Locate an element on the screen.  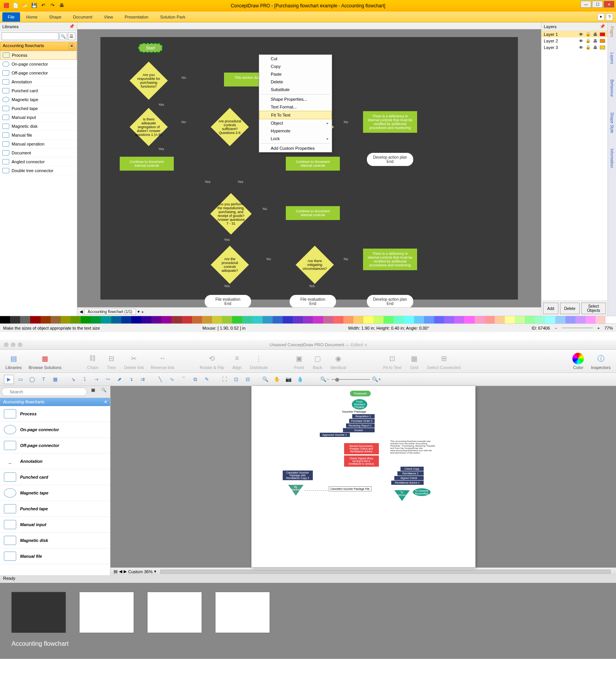
curve-tool-icon: ∿ is located at coordinates (172, 379).